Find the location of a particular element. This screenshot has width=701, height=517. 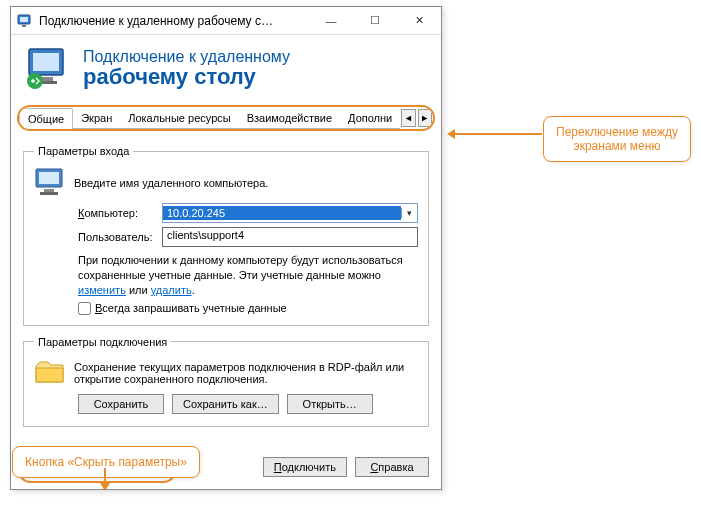

login-intro: Введите имя удаленного компьютера. is located at coordinates (171, 183).